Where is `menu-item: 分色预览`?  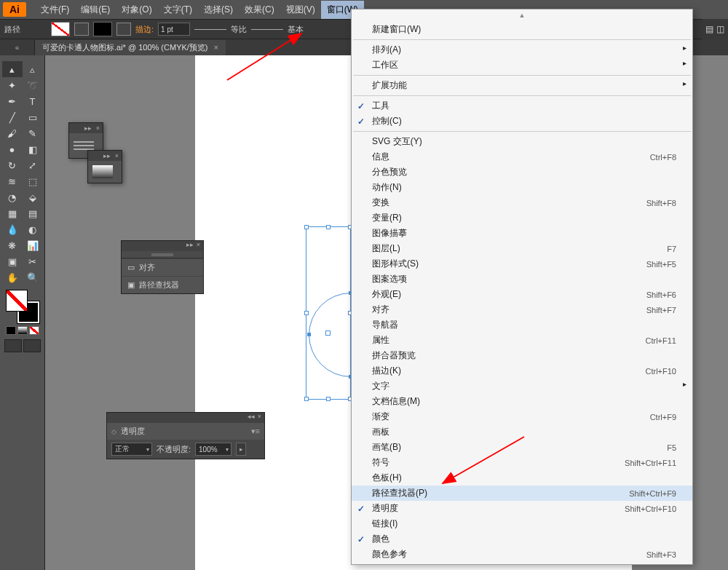 menu-item: 分色预览 is located at coordinates (522, 172).